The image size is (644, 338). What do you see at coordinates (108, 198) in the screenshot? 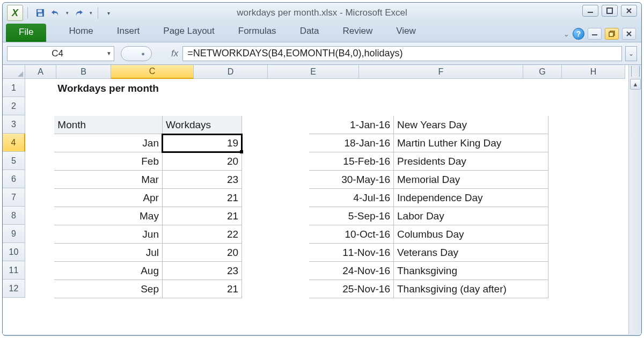
I see `cell-B7: Apr` at bounding box center [108, 198].